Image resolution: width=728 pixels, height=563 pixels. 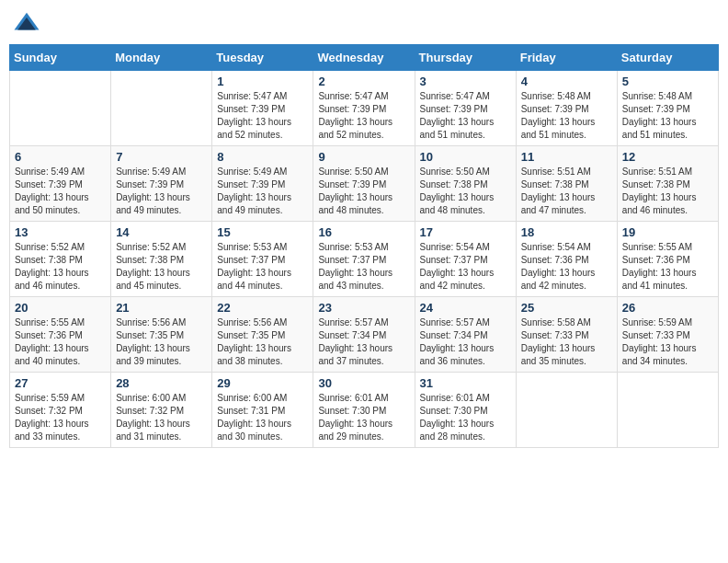 What do you see at coordinates (162, 307) in the screenshot?
I see `day-number: 21` at bounding box center [162, 307].